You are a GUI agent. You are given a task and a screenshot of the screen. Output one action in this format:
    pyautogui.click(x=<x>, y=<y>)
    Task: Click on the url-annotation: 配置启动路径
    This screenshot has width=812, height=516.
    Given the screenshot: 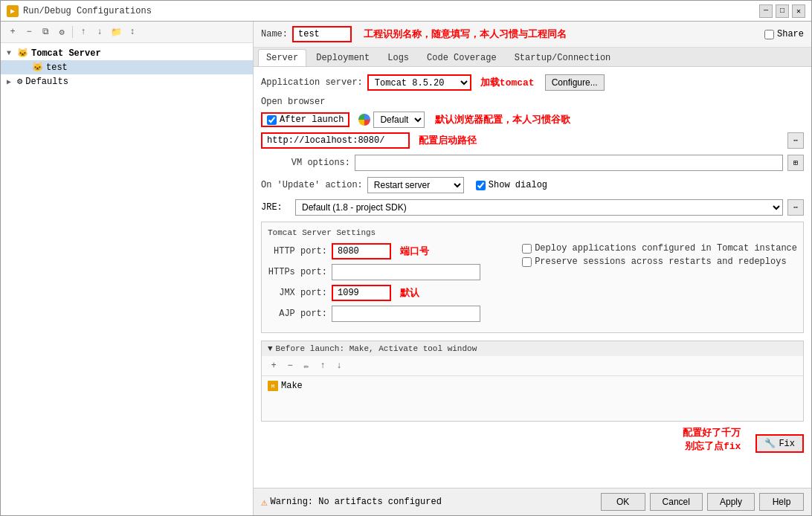 What is the action you would take?
    pyautogui.click(x=448, y=141)
    